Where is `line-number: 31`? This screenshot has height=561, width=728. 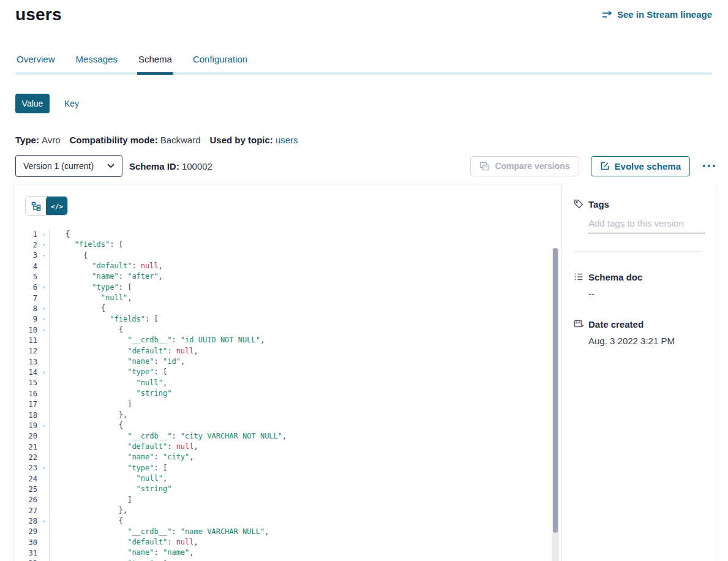 line-number: 31 is located at coordinates (27, 553).